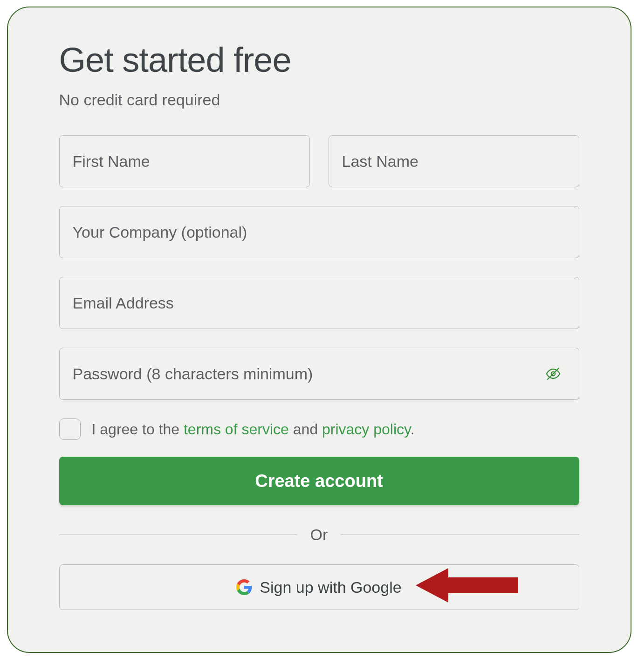  Describe the element at coordinates (306, 429) in the screenshot. I see `agree-middle: and` at that location.